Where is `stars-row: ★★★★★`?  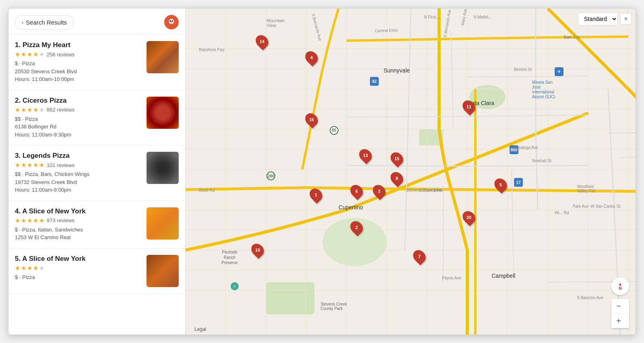
stars-row: ★★★★★ is located at coordinates (78, 268).